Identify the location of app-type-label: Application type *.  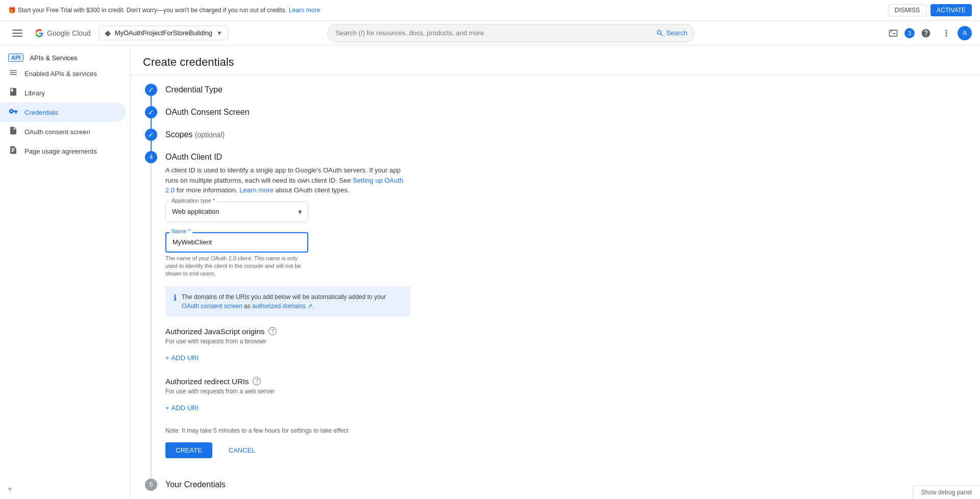
(193, 201).